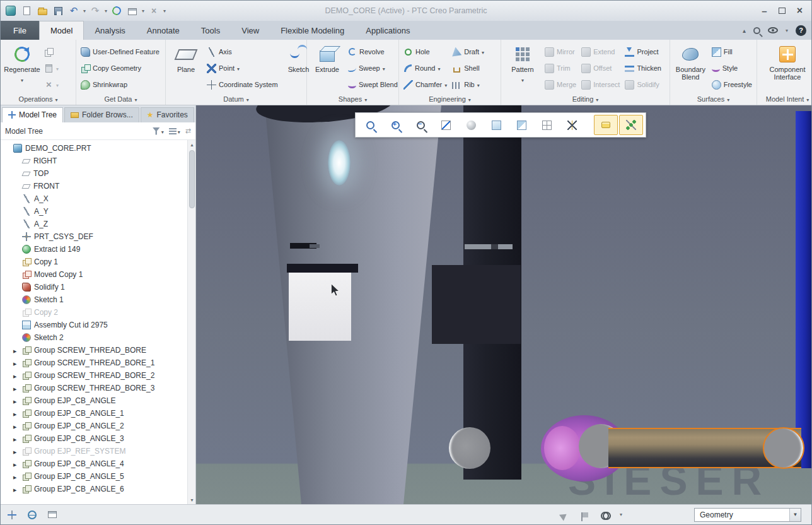 The height and width of the screenshot is (525, 812). What do you see at coordinates (313, 30) in the screenshot?
I see `tab-flexible-modeling: Flexible Modeling` at bounding box center [313, 30].